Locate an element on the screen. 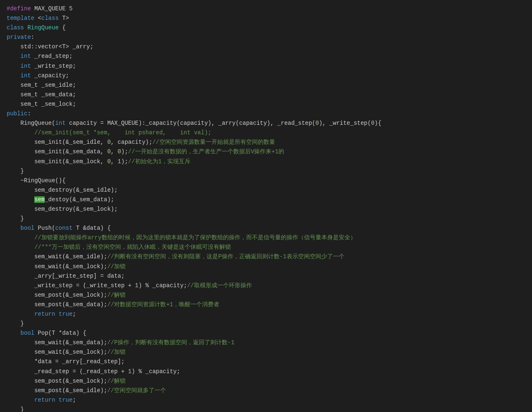 This screenshot has width=532, height=412. code-line: _arry[_write_step] = data; is located at coordinates (266, 276).